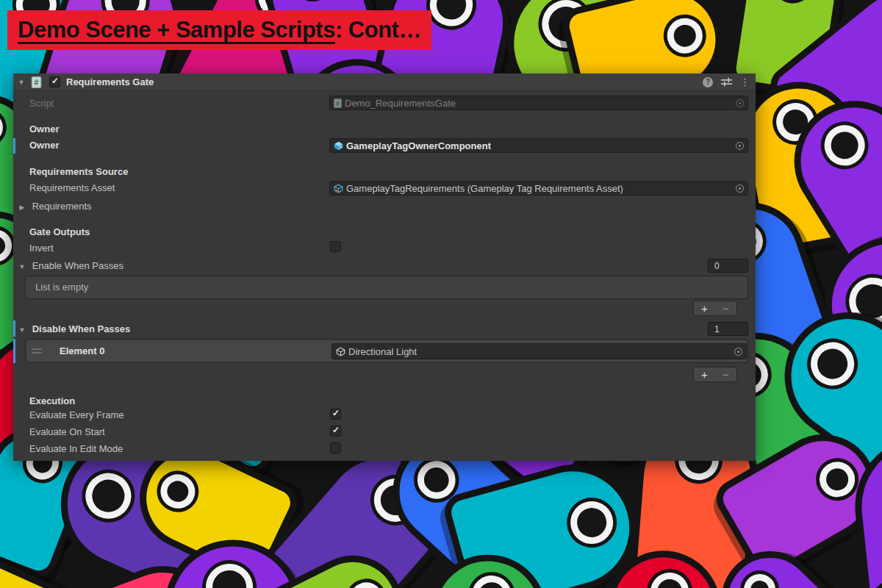 This screenshot has width=882, height=588. What do you see at coordinates (37, 82) in the screenshot?
I see `script-icon: #` at bounding box center [37, 82].